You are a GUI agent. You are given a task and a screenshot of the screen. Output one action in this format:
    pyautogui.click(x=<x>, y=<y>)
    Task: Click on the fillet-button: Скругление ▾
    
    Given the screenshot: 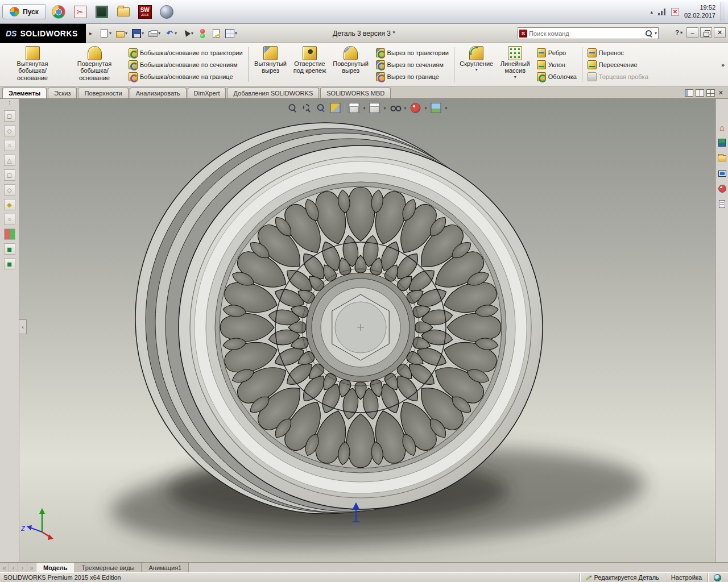 What is the action you would take?
    pyautogui.click(x=477, y=65)
    